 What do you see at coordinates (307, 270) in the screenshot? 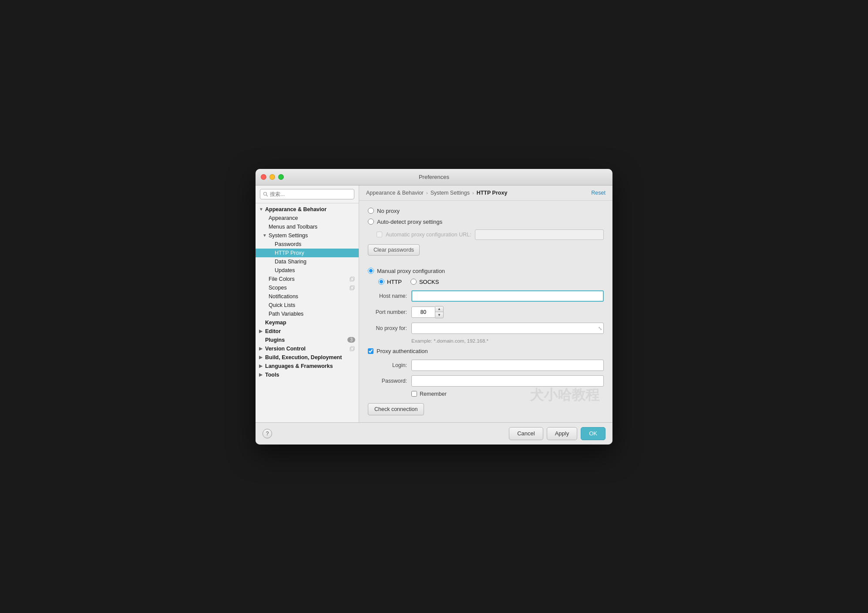
I see `sidebar-item-updates: Updates` at bounding box center [307, 270].